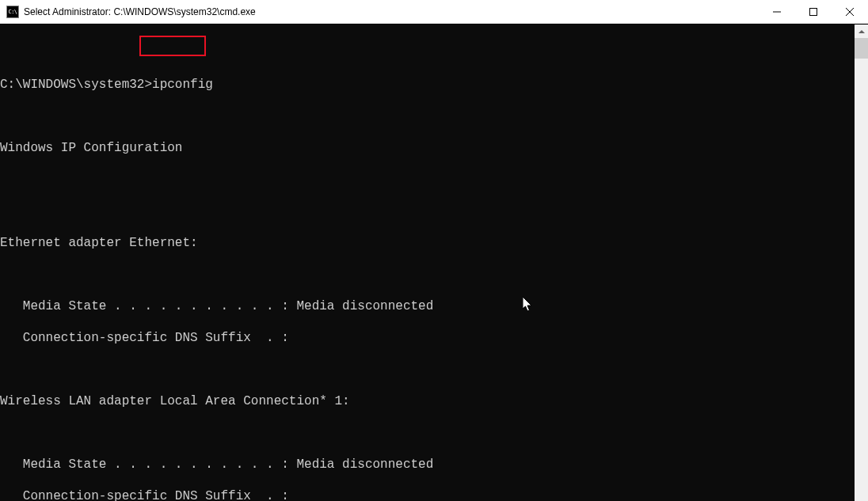  Describe the element at coordinates (76, 85) in the screenshot. I see `prompt-text: C:\WINDOWS\system32>` at that location.